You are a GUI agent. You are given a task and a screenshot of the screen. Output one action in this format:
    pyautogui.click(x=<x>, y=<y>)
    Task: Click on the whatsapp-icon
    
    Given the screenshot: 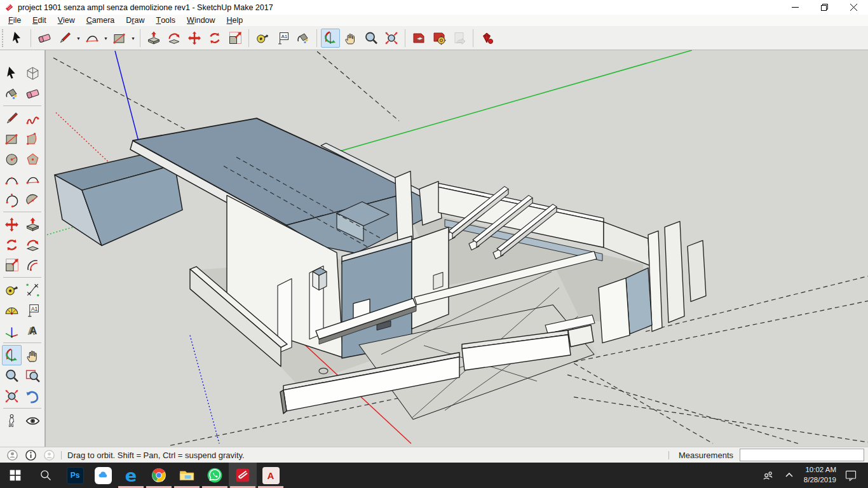 What is the action you would take?
    pyautogui.click(x=215, y=475)
    